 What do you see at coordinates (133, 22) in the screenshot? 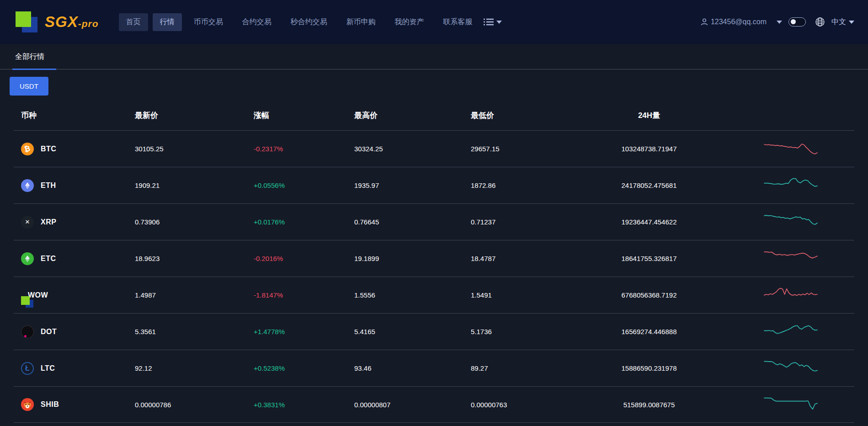
I see `nav-item-0: 首页` at bounding box center [133, 22].